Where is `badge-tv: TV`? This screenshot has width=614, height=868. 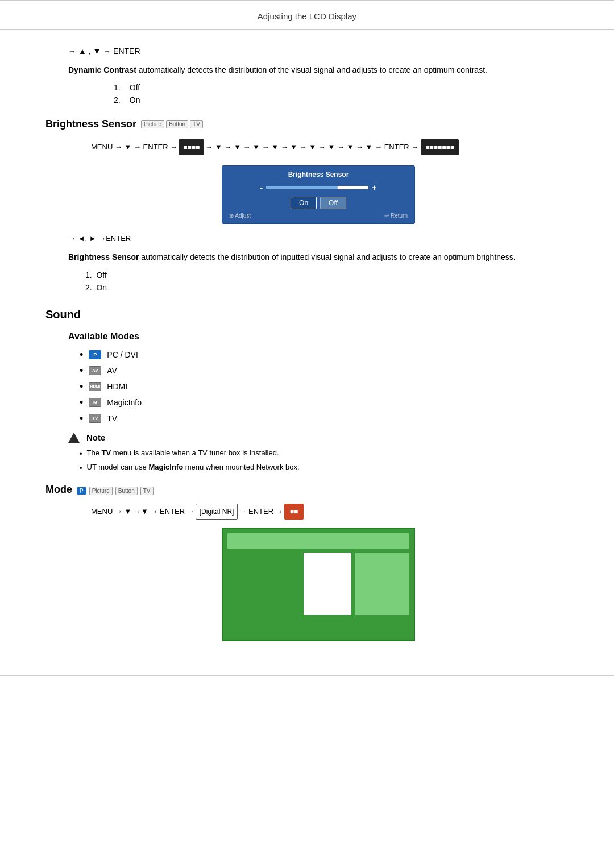 badge-tv: TV is located at coordinates (197, 124).